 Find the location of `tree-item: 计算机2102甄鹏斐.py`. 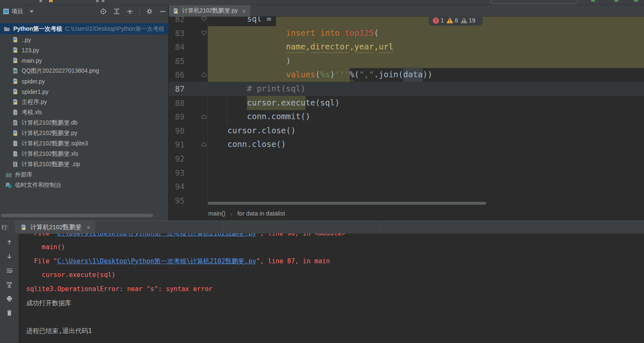

tree-item: 计算机2102甄鹏斐.py is located at coordinates (84, 133).